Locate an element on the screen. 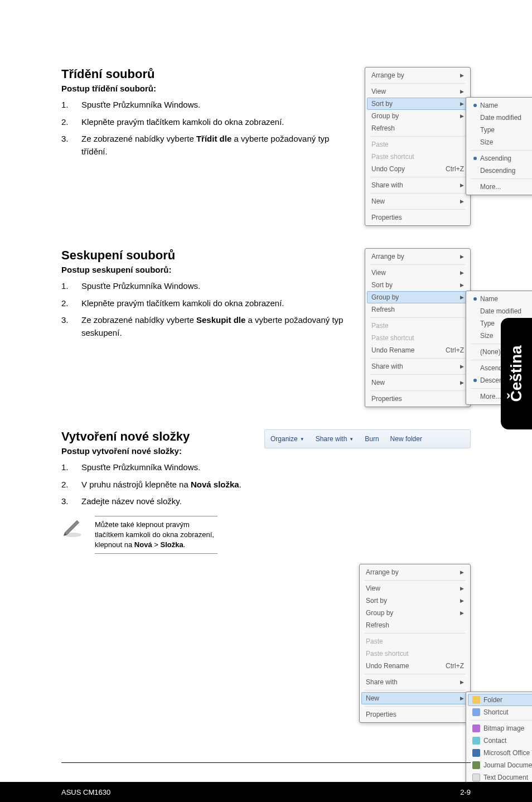 The image size is (532, 802). new-shortcut: Shortcut is located at coordinates (500, 712).